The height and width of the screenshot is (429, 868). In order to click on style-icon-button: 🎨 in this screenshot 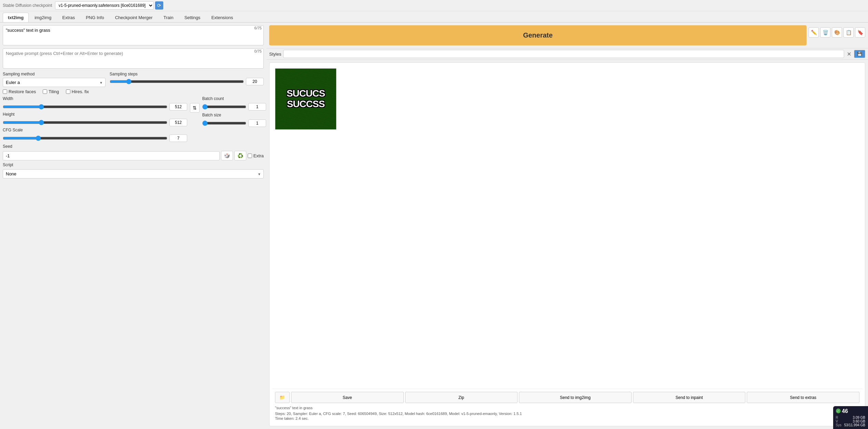, I will do `click(837, 32)`.